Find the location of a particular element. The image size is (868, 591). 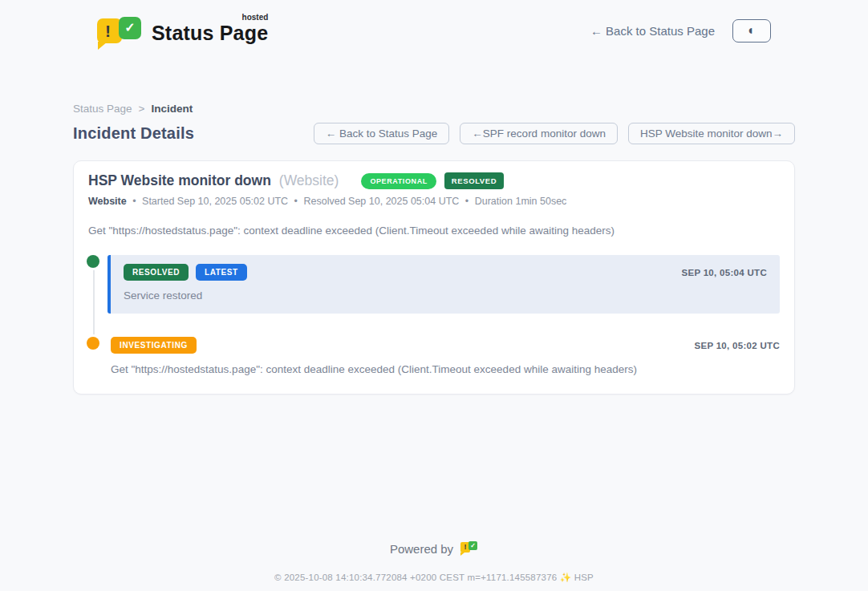

incident-nav-buttons: ← Back to Status Page ←SPF record monito… is located at coordinates (554, 133).